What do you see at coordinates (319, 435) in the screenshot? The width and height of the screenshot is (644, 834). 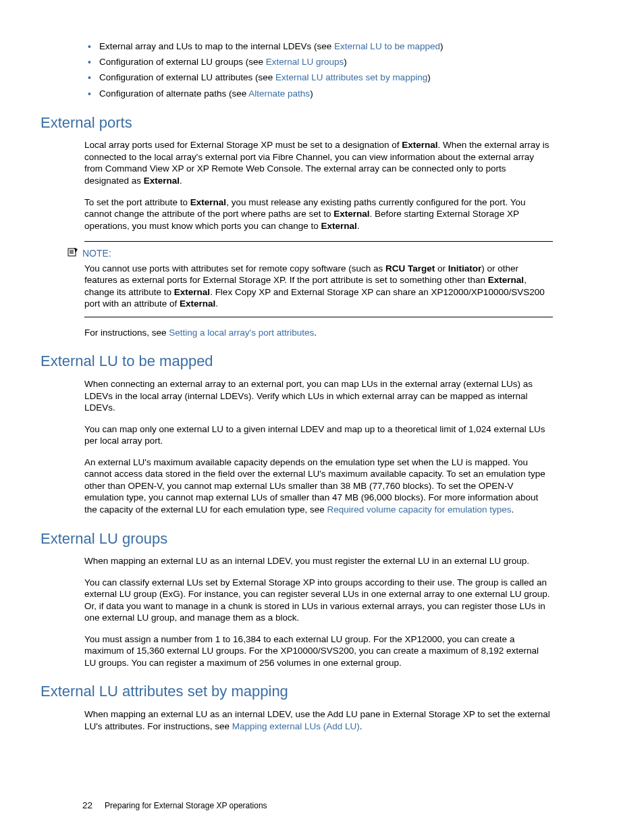 I see `paragraph: You can map only one external LU to a gi…` at bounding box center [319, 435].